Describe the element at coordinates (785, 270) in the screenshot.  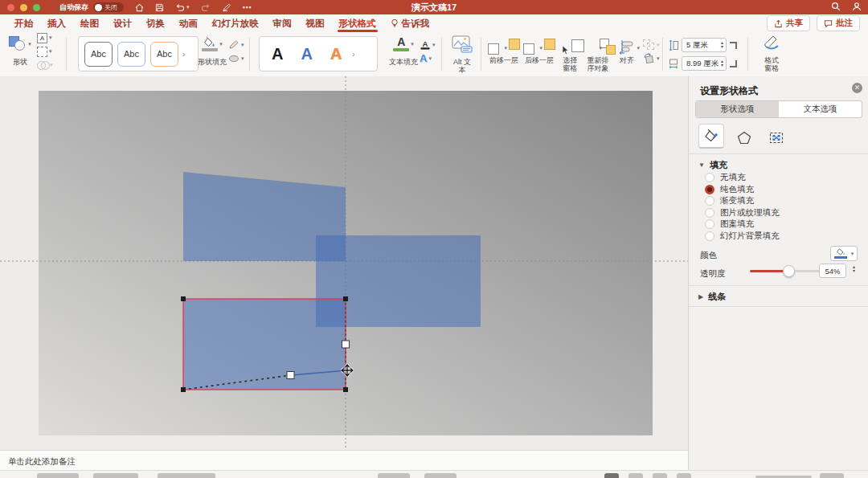
I see `transparency-slider` at that location.